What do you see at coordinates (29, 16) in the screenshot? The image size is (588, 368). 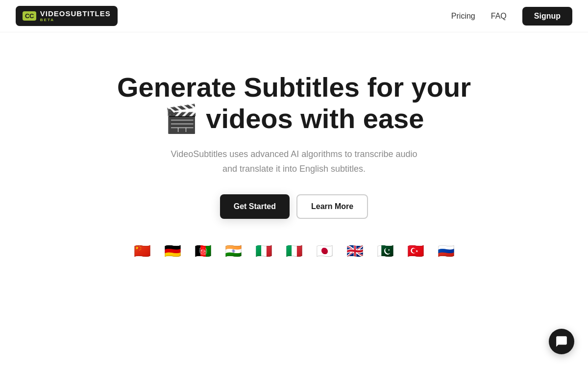 I see `logo-cc-badge: CC` at bounding box center [29, 16].